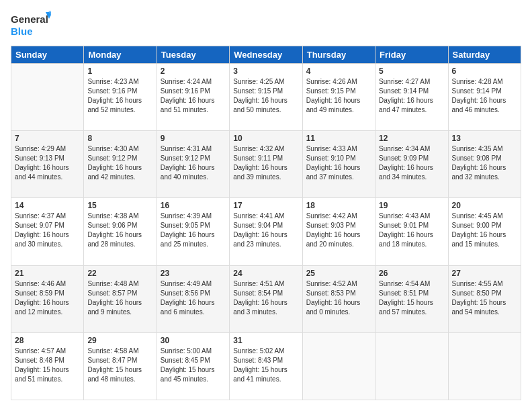 Image resolution: width=532 pixels, height=411 pixels. Describe the element at coordinates (485, 273) in the screenshot. I see `day-number: 27` at that location.